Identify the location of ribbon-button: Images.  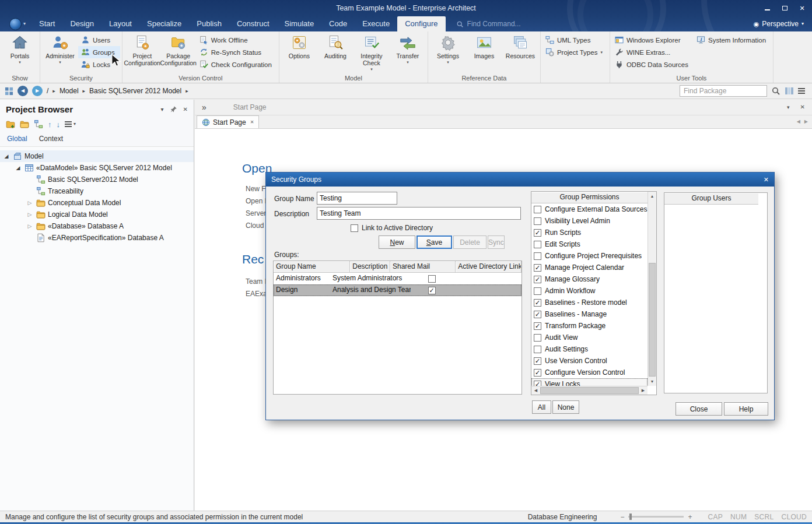
(484, 48).